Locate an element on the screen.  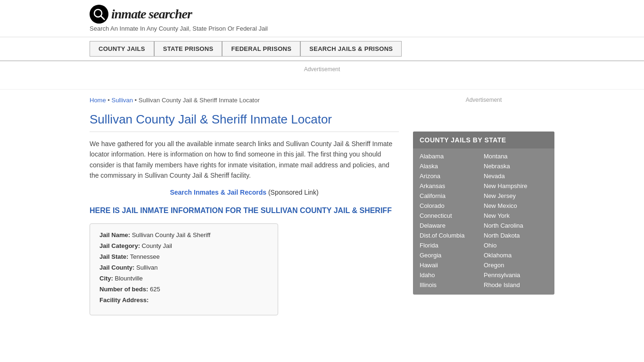
jail-address-label: Facility Address: is located at coordinates (124, 300).